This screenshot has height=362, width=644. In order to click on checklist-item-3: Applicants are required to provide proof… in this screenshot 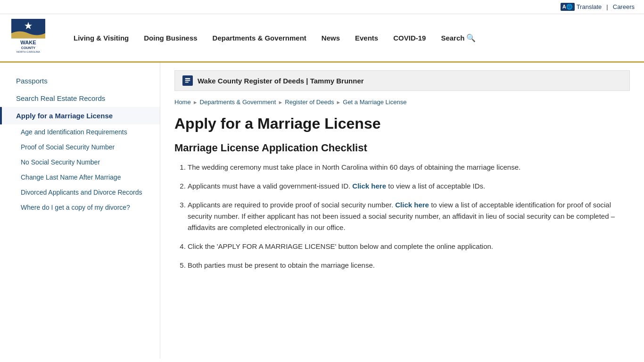, I will do `click(409, 216)`.